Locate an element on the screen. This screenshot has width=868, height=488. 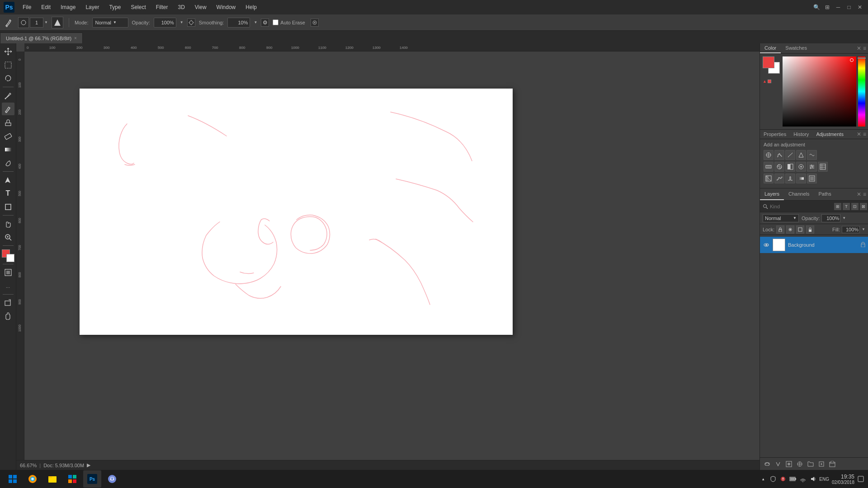
layers-filter-btn3: ⊠ is located at coordinates (863, 206).